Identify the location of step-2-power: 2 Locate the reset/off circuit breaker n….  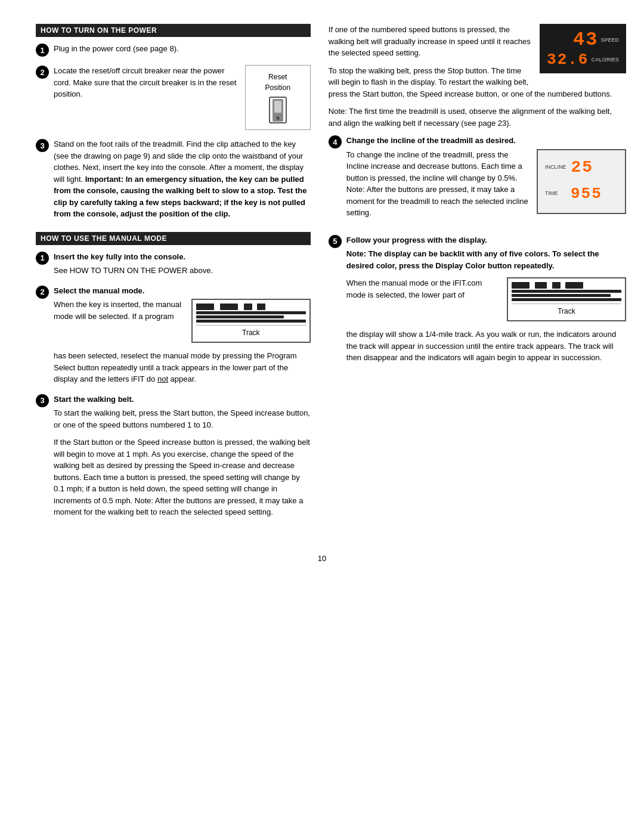
(173, 98).